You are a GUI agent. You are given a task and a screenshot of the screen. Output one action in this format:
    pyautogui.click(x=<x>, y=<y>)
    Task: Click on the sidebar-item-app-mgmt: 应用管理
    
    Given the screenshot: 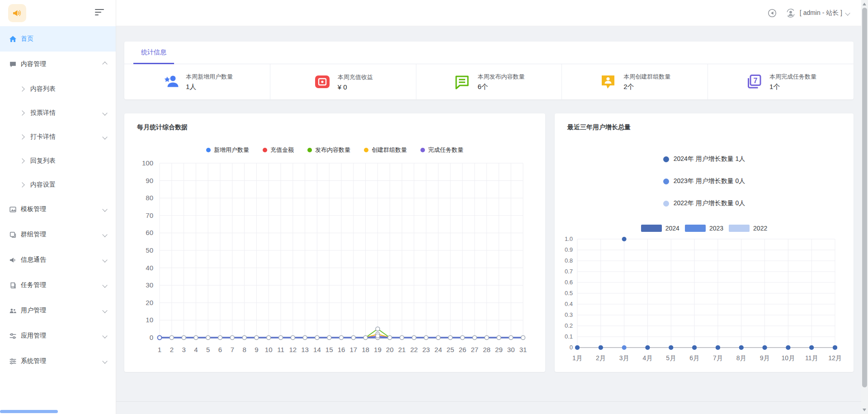 What is the action you would take?
    pyautogui.click(x=58, y=336)
    